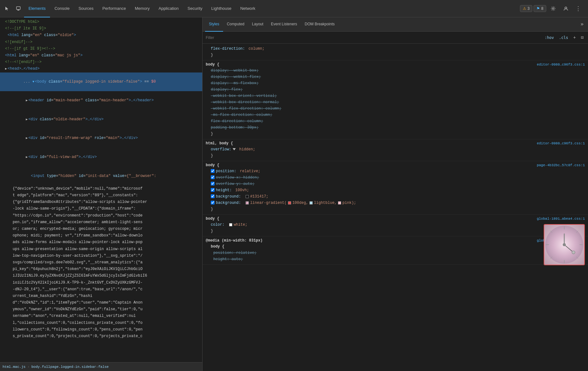 The width and height of the screenshot is (588, 371). Describe the element at coordinates (101, 289) in the screenshot. I see `html-line: -dNJ-20_t4"},"__user":{"anon":true,"base…` at that location.